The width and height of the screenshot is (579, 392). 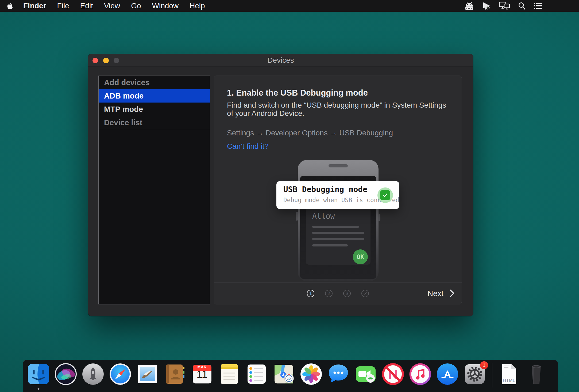 I want to click on dock-safari, so click(x=120, y=374).